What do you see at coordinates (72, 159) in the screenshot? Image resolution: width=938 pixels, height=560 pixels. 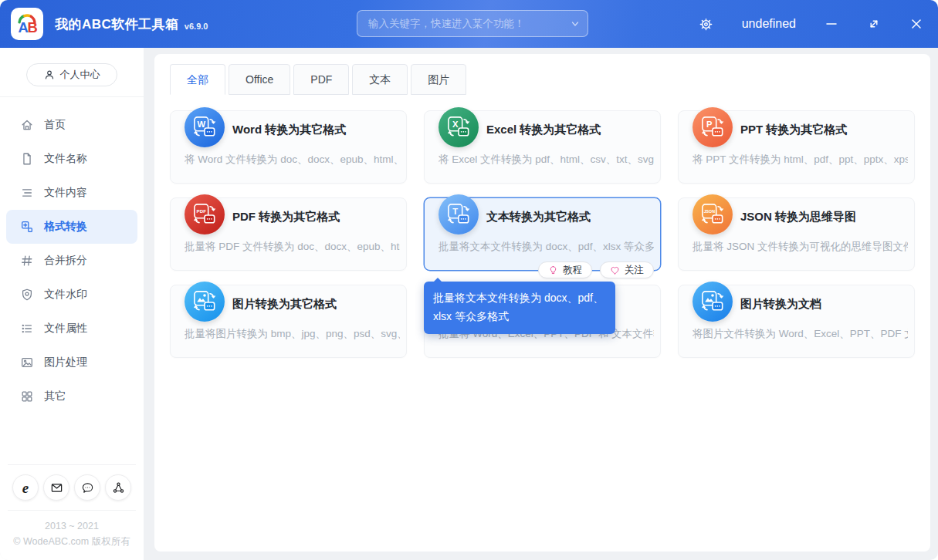 I see `sidebar-item-1: 文件名称` at bounding box center [72, 159].